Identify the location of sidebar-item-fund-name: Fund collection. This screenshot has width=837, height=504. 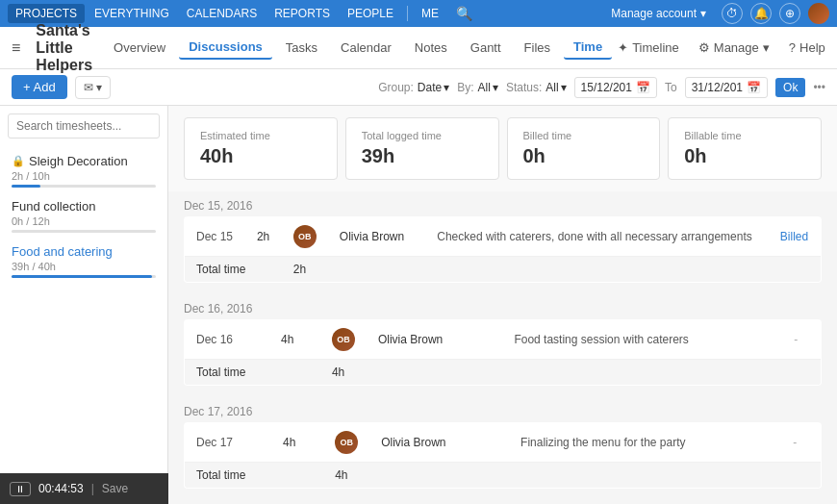
(54, 206).